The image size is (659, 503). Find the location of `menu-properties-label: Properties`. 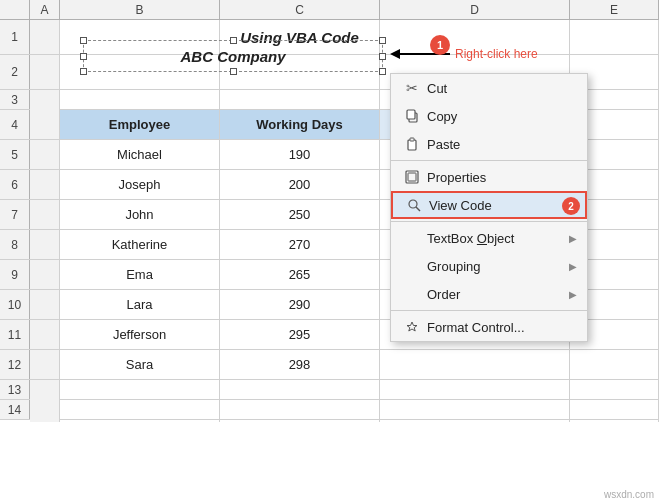

menu-properties-label: Properties is located at coordinates (502, 178).